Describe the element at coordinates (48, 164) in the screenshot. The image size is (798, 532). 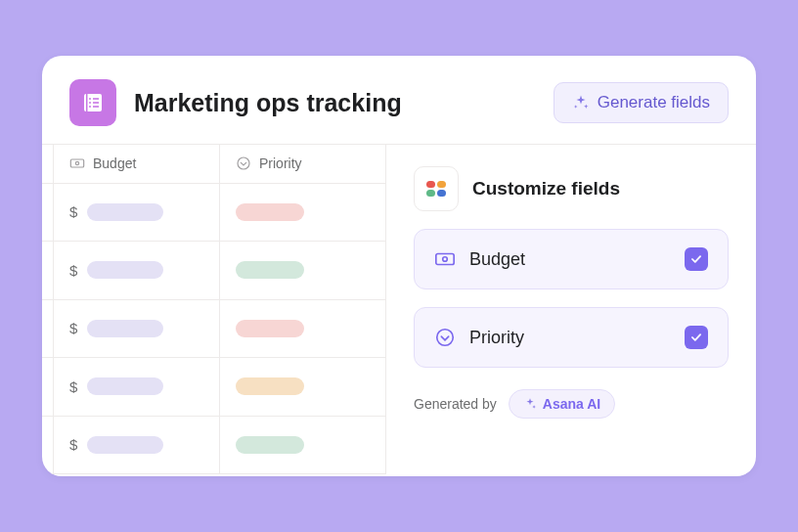
I see `col-spacer` at that location.